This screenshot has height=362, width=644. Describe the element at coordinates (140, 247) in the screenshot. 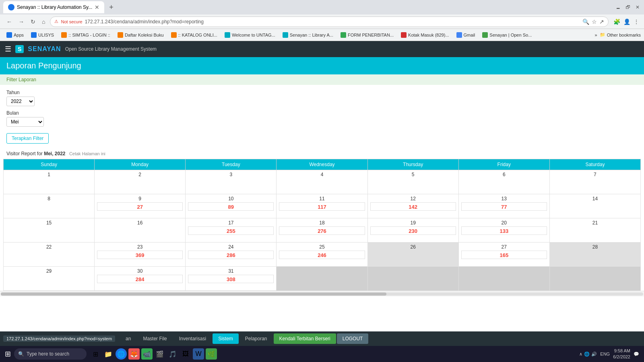

I see `day-number: 23` at that location.